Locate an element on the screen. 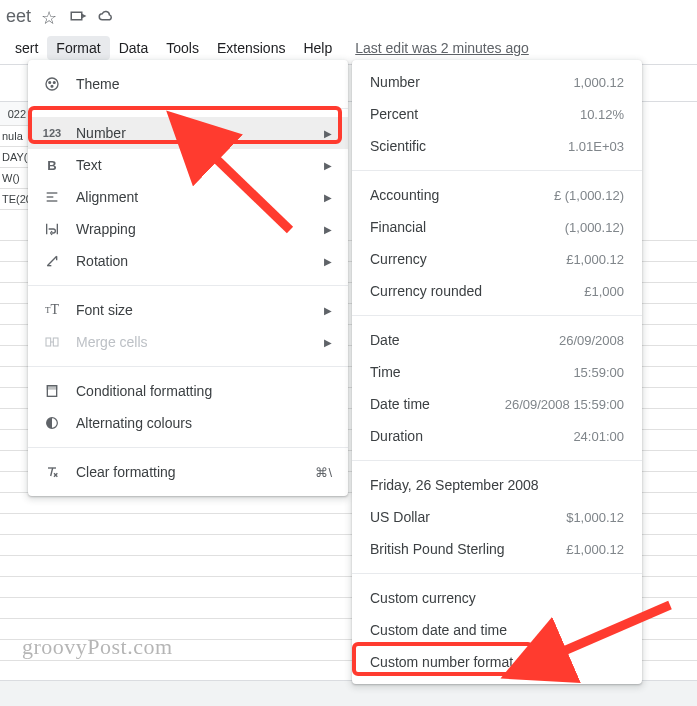 This screenshot has width=697, height=706. label: Currency rounded is located at coordinates (477, 291).